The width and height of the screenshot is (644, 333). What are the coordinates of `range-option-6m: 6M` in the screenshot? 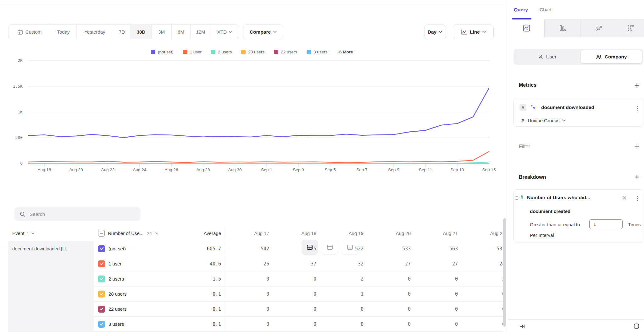 It's located at (181, 32).